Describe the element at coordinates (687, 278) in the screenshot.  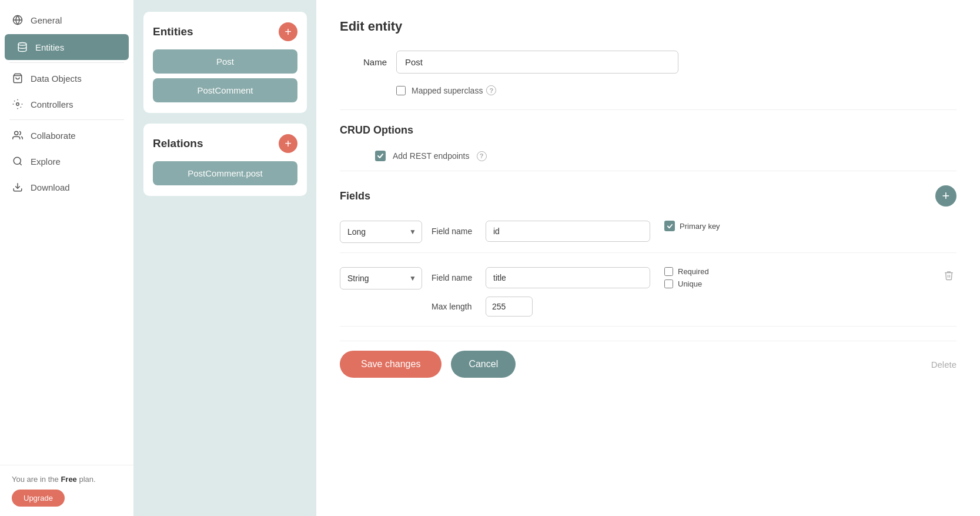
I see `field-options-title: Required Unique` at that location.